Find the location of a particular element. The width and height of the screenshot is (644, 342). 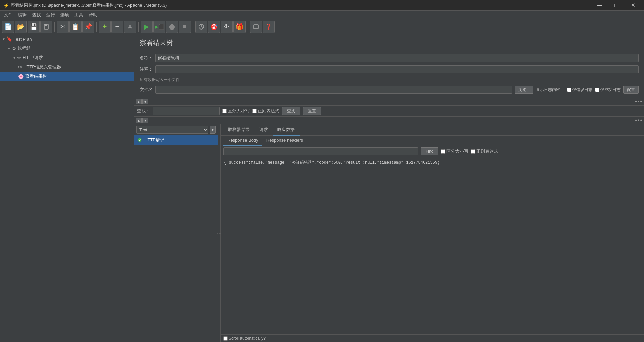

split-up-btn-2: ▲ is located at coordinates (139, 120).